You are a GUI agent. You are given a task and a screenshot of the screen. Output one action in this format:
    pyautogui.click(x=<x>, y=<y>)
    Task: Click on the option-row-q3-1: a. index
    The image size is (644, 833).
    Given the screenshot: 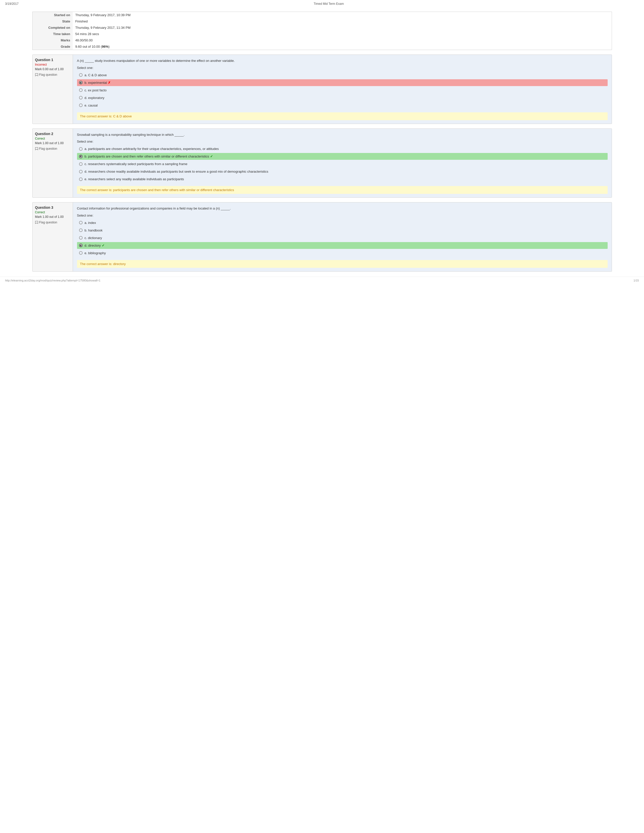 What is the action you would take?
    pyautogui.click(x=343, y=223)
    